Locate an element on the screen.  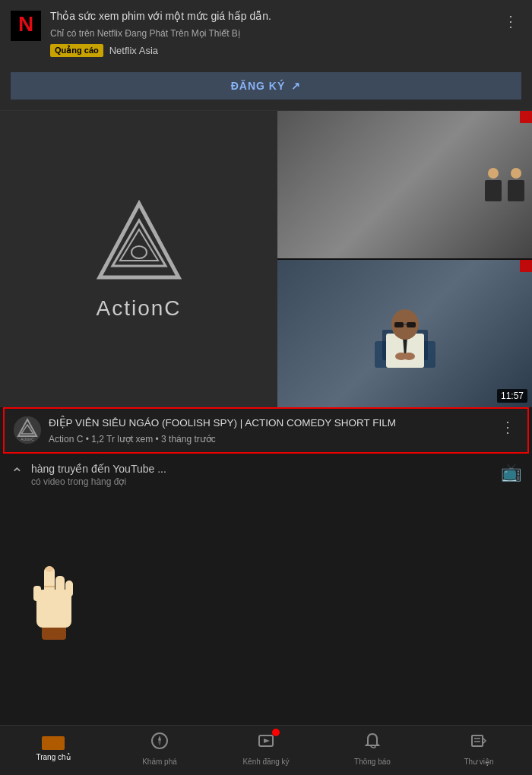
queue-section: ⌃ hàng truyền đến YouTube ... có video t… is located at coordinates (266, 475).